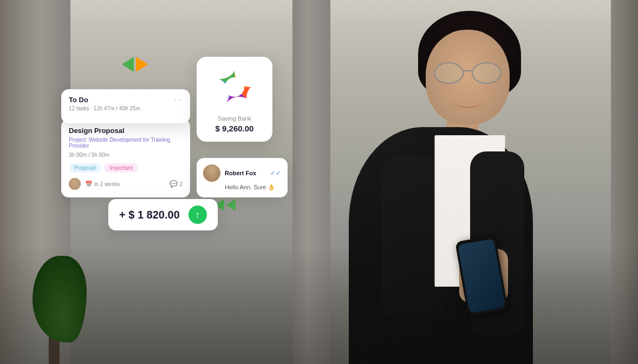  What do you see at coordinates (149, 215) in the screenshot?
I see `balance-amount: + $ 1 820.00` at bounding box center [149, 215].